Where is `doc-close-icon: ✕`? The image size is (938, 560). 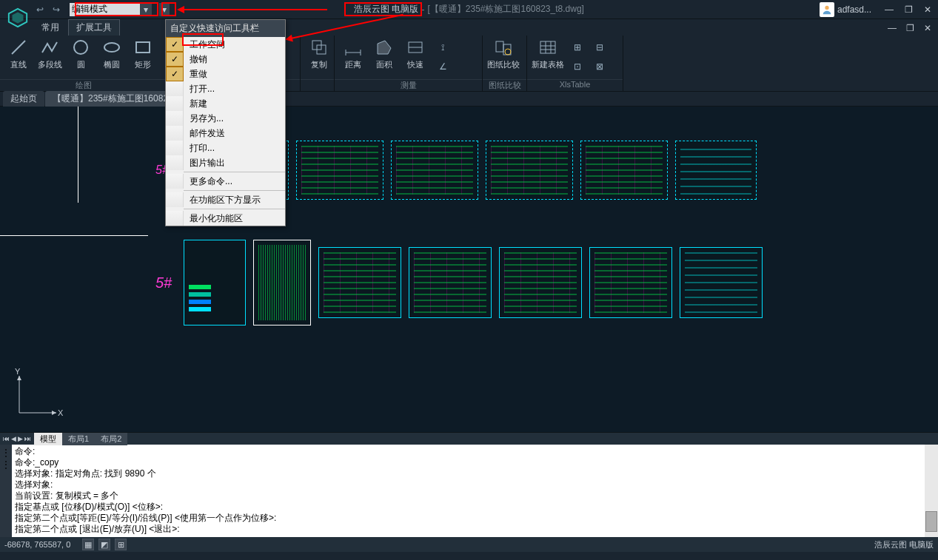 doc-close-icon: ✕ is located at coordinates (928, 28).